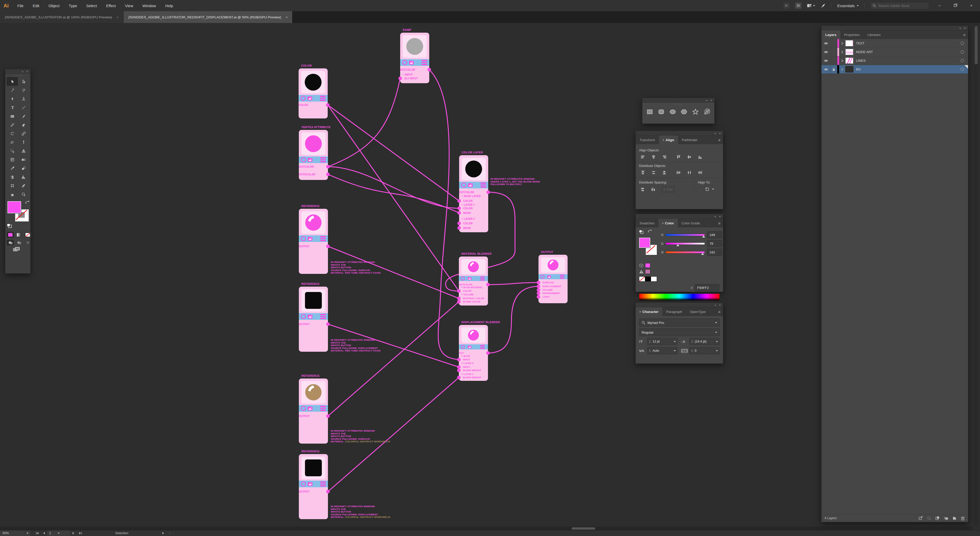  I want to click on hex-input: F94FF2, so click(707, 288).